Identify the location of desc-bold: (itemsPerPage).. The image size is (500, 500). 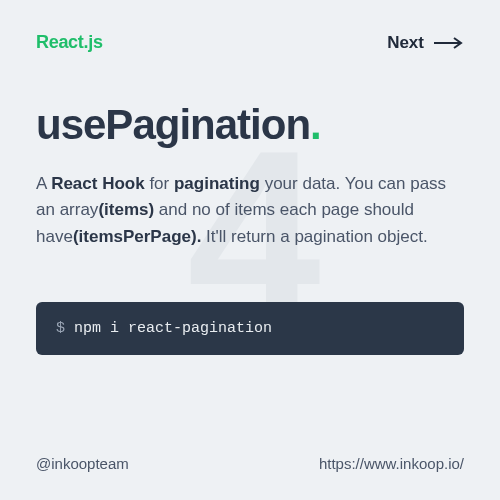
(138, 236).